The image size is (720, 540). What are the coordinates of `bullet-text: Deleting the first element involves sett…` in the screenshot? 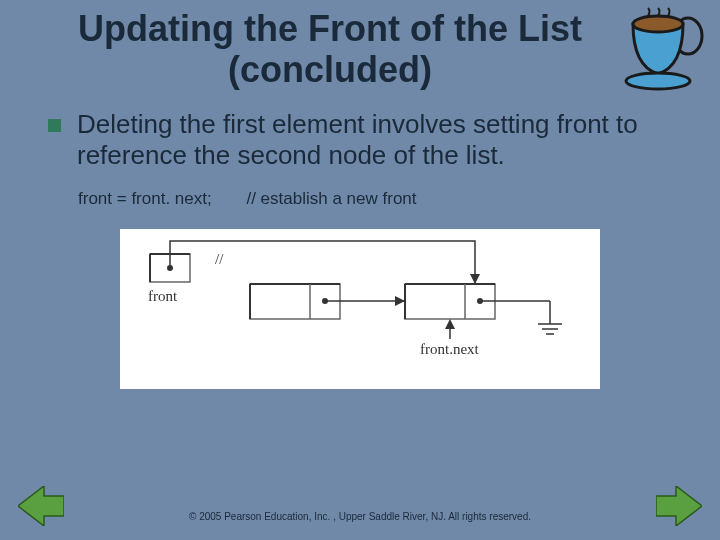 It's located at (374, 140).